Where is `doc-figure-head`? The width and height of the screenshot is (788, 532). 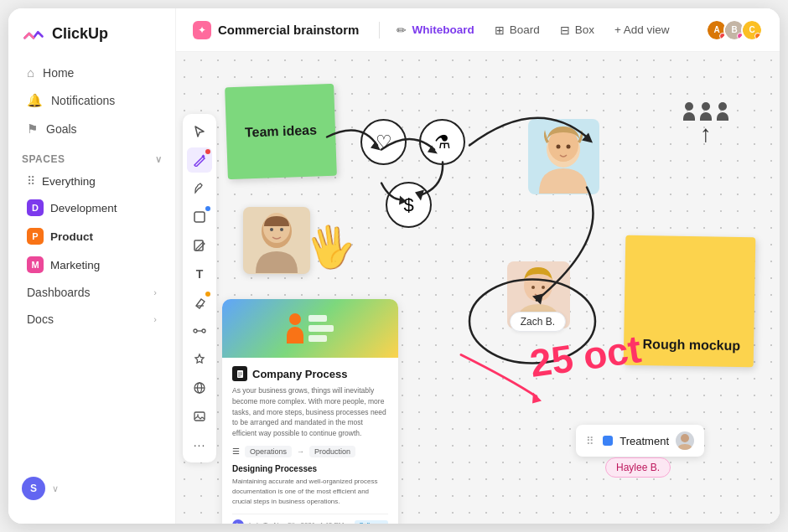
doc-figure-head is located at coordinates (295, 319).